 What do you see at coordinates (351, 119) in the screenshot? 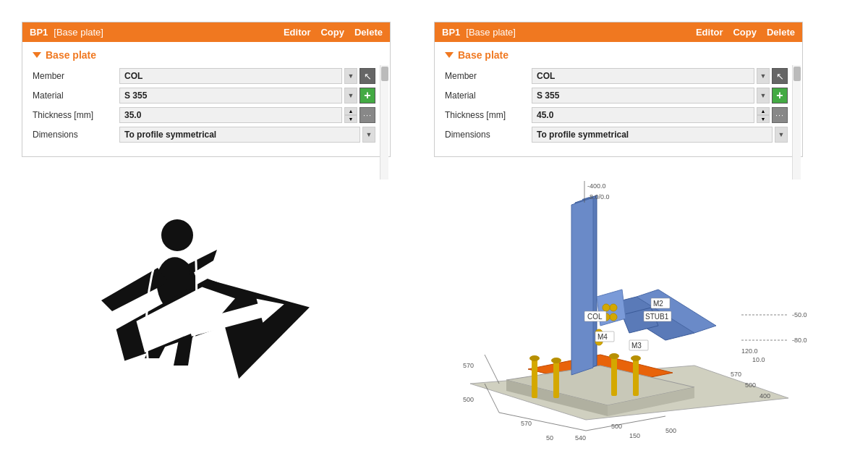
I see `left-thickness-down: ▼` at bounding box center [351, 119].